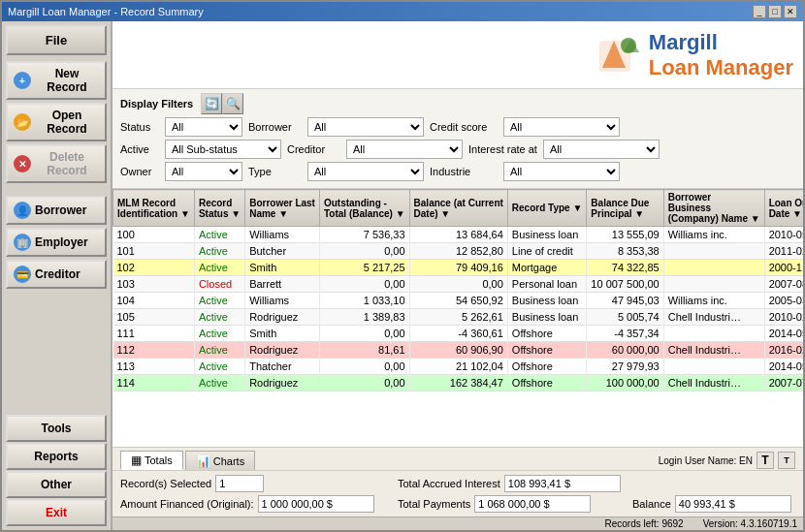 The width and height of the screenshot is (805, 532). Describe the element at coordinates (458, 252) in the screenshot. I see `cell-balance: 12 852,80` at that location.